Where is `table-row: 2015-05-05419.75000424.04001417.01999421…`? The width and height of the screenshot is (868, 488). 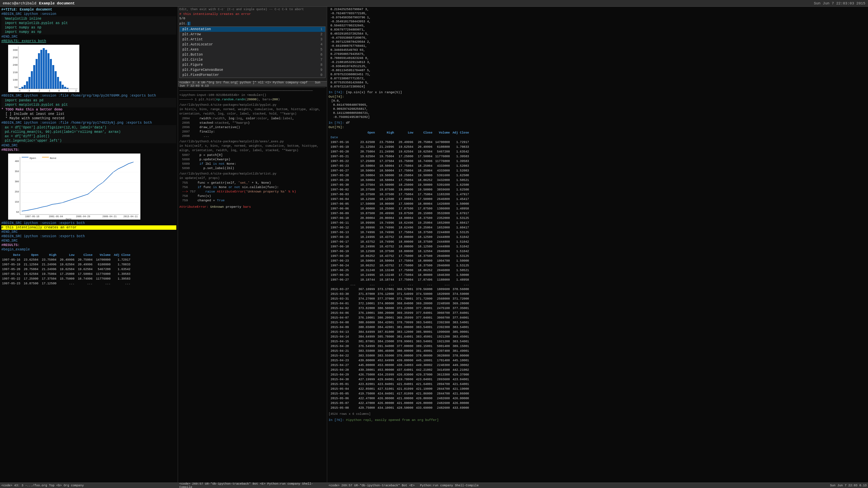 table-row: 2015-05-05419.75000424.04001417.01999421… is located at coordinates (401, 394).